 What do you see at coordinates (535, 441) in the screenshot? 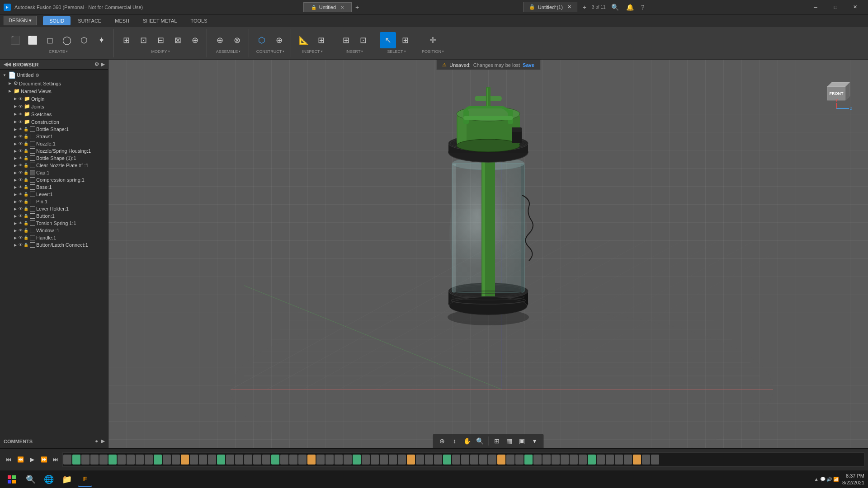
I see `vp-menu-btn: ▾` at bounding box center [535, 441].